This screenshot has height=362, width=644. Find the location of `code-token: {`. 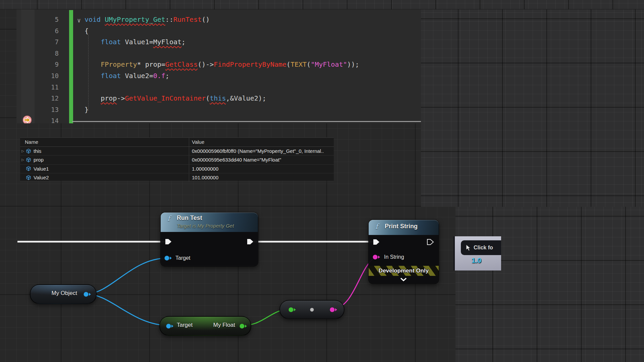

code-token: { is located at coordinates (87, 31).